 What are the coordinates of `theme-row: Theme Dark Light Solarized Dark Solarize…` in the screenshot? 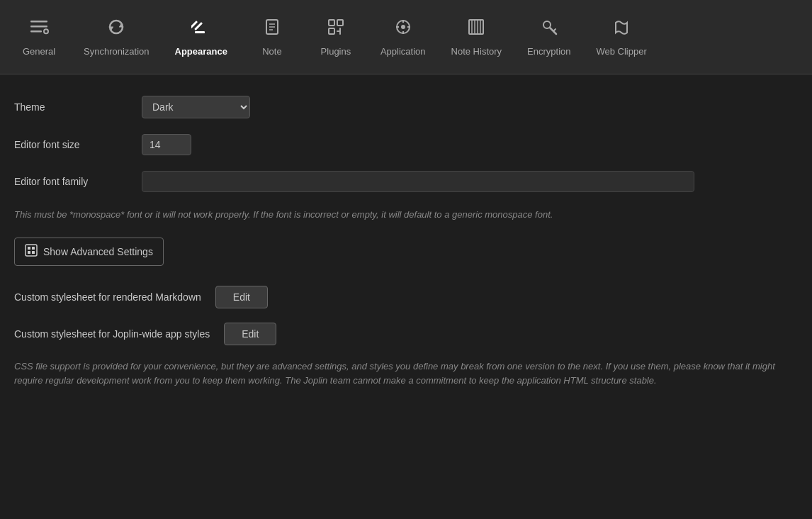 It's located at (402, 107).